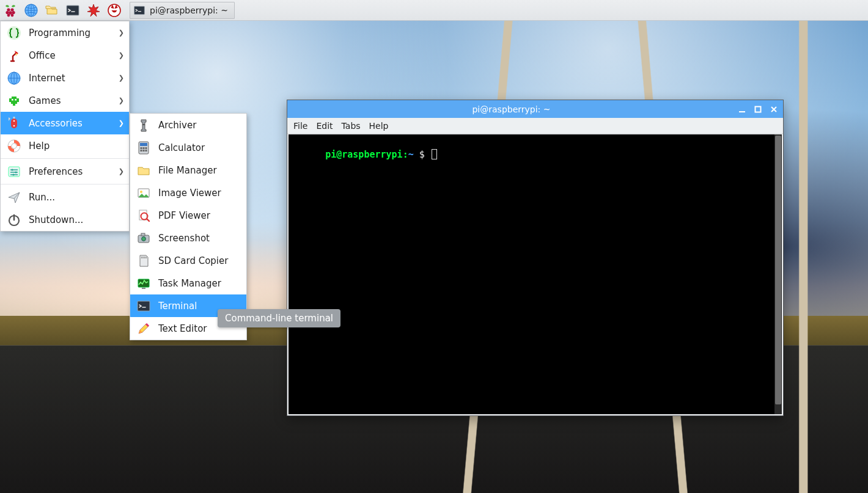  I want to click on menu-item-label: Internet, so click(47, 78).